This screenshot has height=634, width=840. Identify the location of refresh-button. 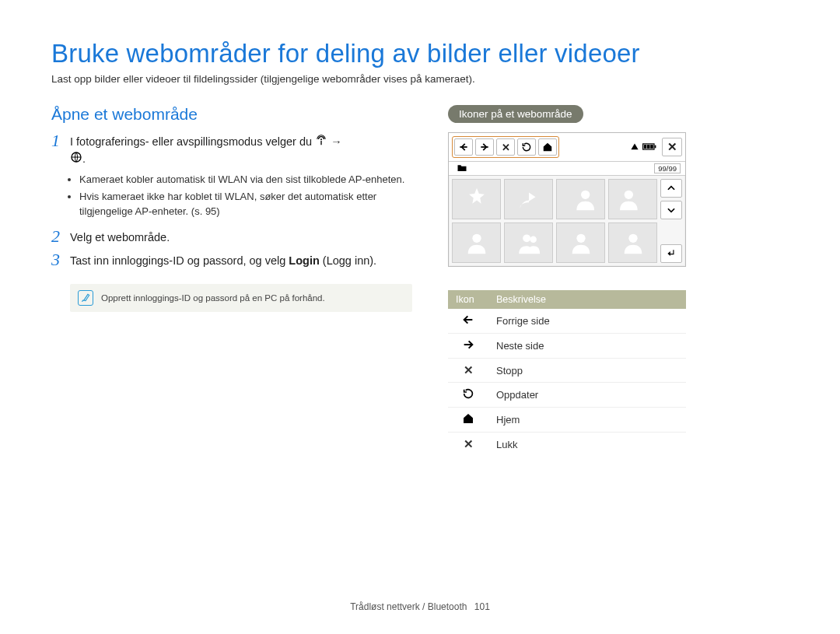
(527, 147).